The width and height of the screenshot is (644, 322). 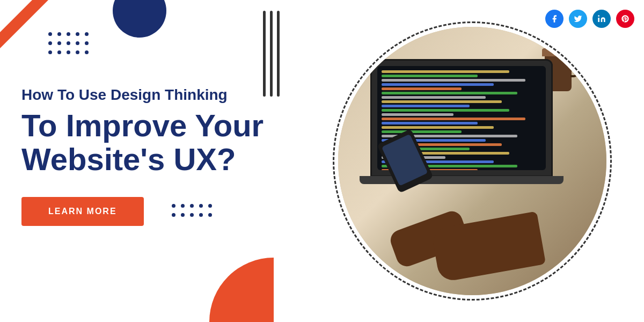 I want to click on vertical-lines-decoration, so click(x=272, y=54).